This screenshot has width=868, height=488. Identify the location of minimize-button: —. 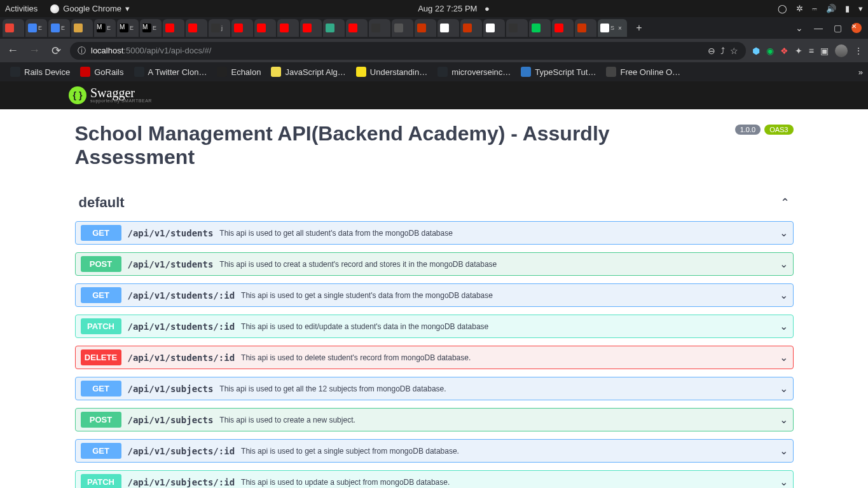
(818, 28).